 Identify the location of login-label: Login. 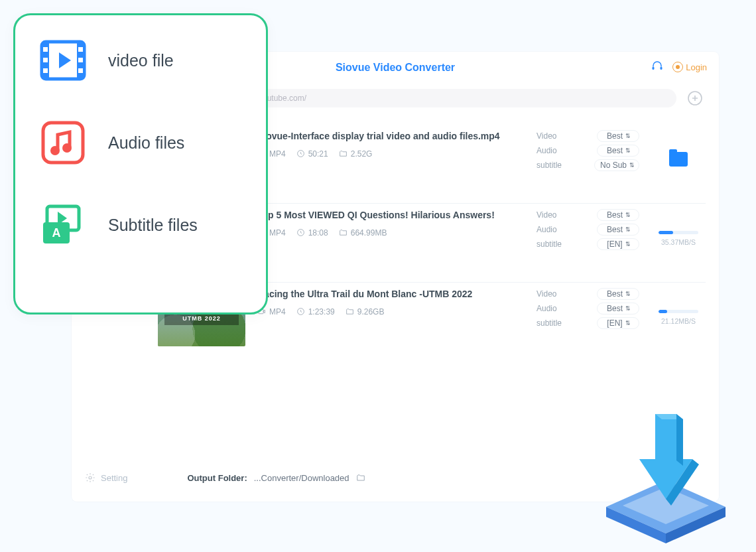
(696, 68).